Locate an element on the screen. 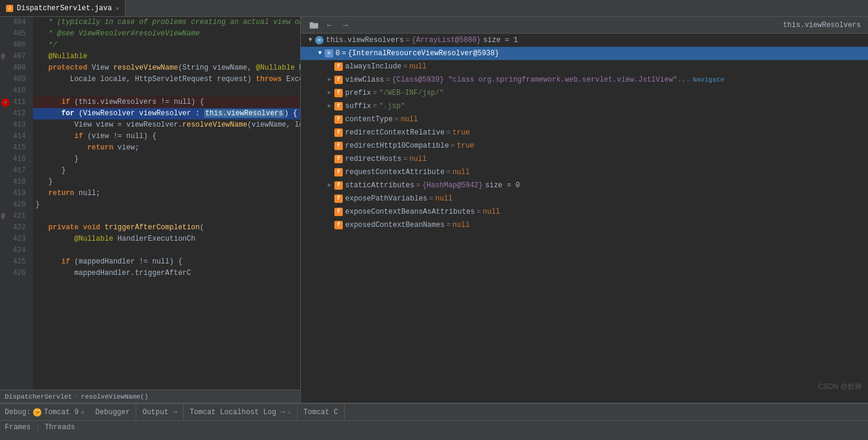 This screenshot has width=868, height=440. java-file-icon: J is located at coordinates (10, 8).